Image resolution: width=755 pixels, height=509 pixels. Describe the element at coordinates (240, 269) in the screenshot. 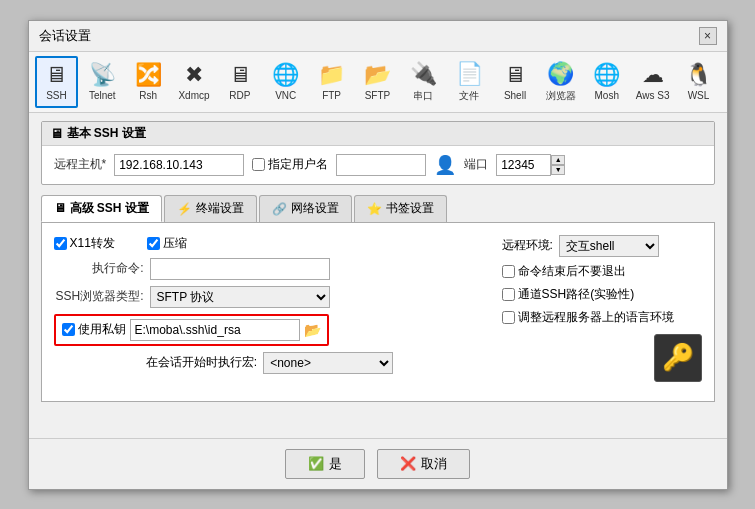

I see `exec-cmd-input` at that location.